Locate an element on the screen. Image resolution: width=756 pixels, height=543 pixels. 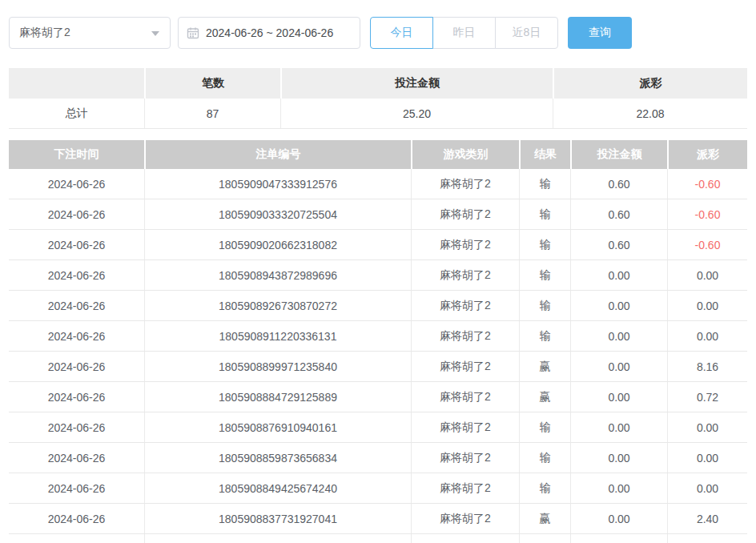
query-button: 查询 is located at coordinates (600, 33).